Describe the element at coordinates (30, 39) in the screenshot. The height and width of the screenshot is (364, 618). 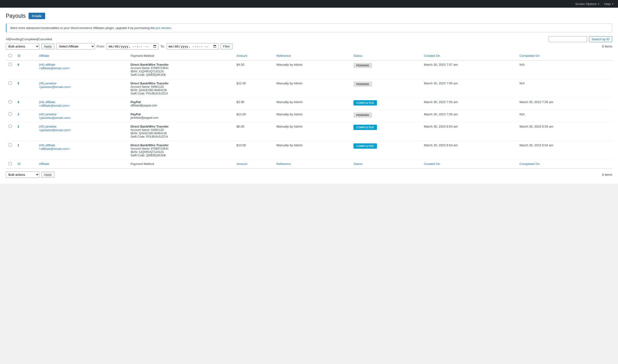
I see `filter-link-completed: Completed` at that location.